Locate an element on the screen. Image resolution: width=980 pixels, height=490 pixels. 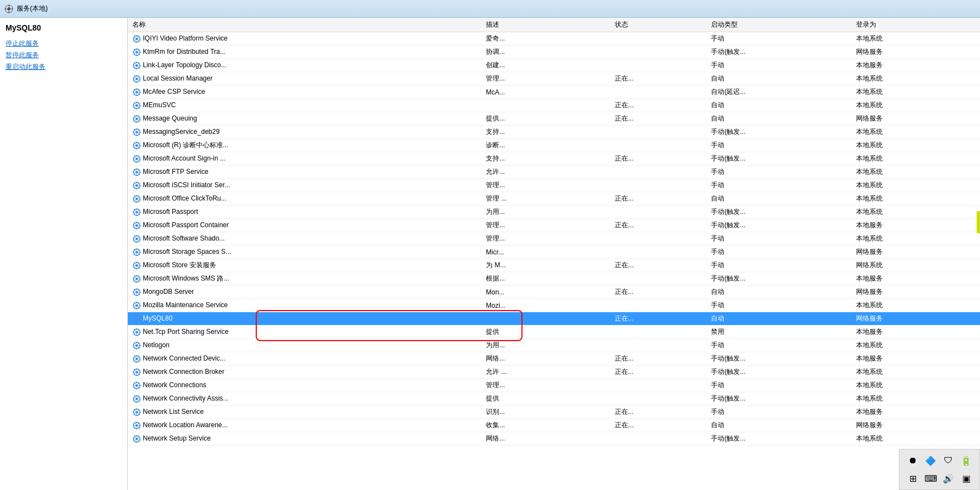
table-row: Microsoft Account Sign-in ...支持...正在...手… is located at coordinates (554, 159).